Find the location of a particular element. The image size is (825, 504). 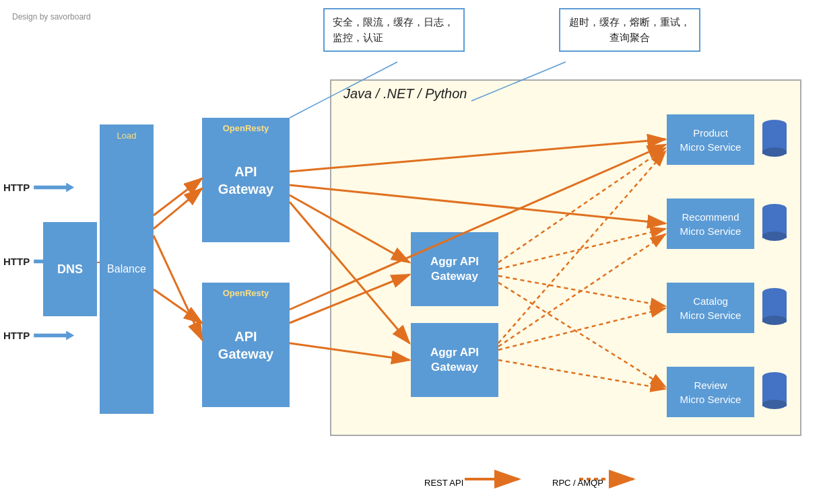

http-label-2: HTTP is located at coordinates (16, 261).